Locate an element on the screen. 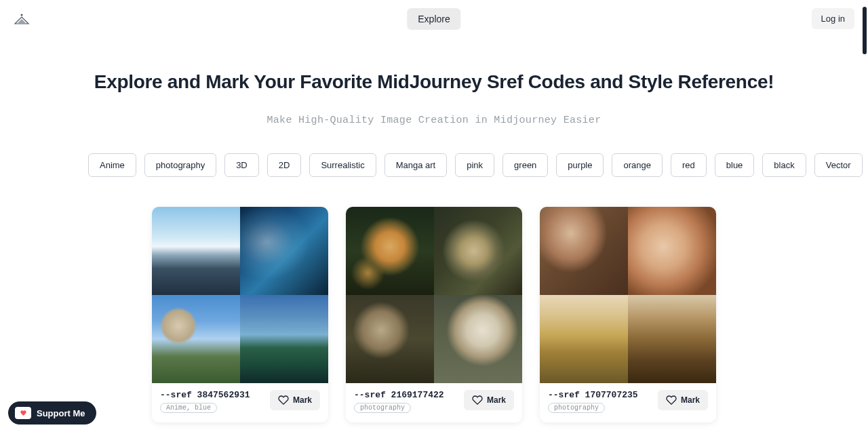 This screenshot has height=434, width=868. nav-explore: Explore is located at coordinates (434, 19).